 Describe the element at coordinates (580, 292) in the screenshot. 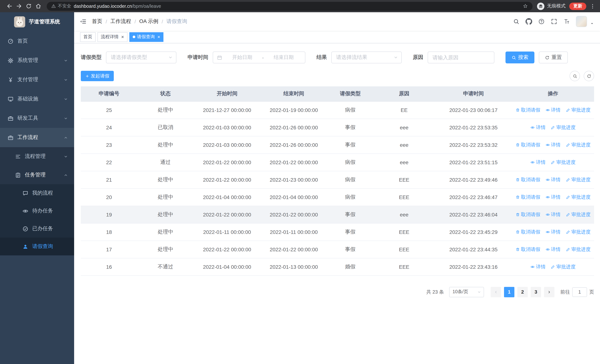

I see `goto-page-input` at that location.